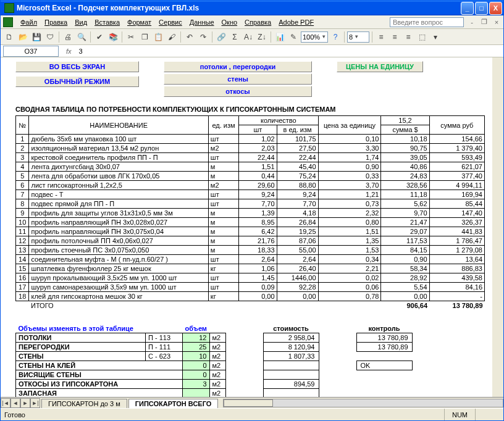 This screenshot has width=504, height=421. I want to click on volume-row: СТЕНЫ НА КЛЕЙ0м2, so click(121, 365).